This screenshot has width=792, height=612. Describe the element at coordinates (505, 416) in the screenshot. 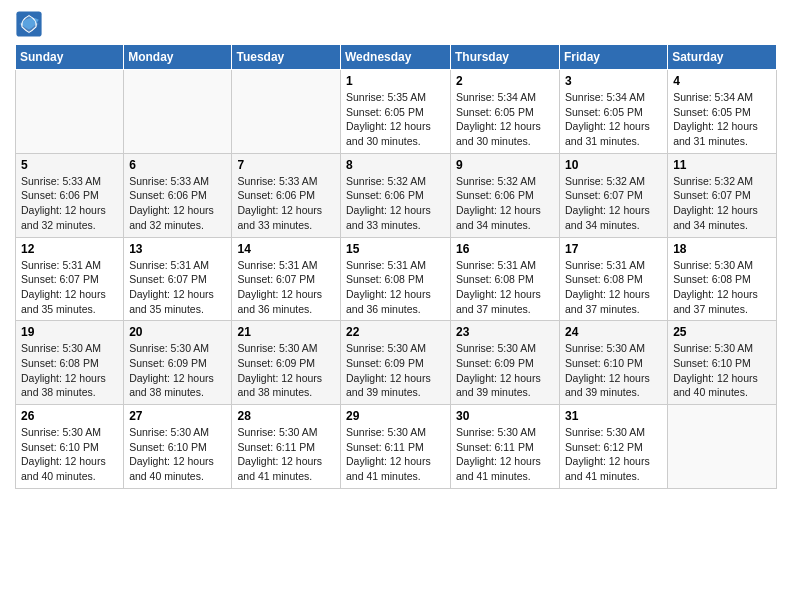

I see `day-number: 30` at that location.